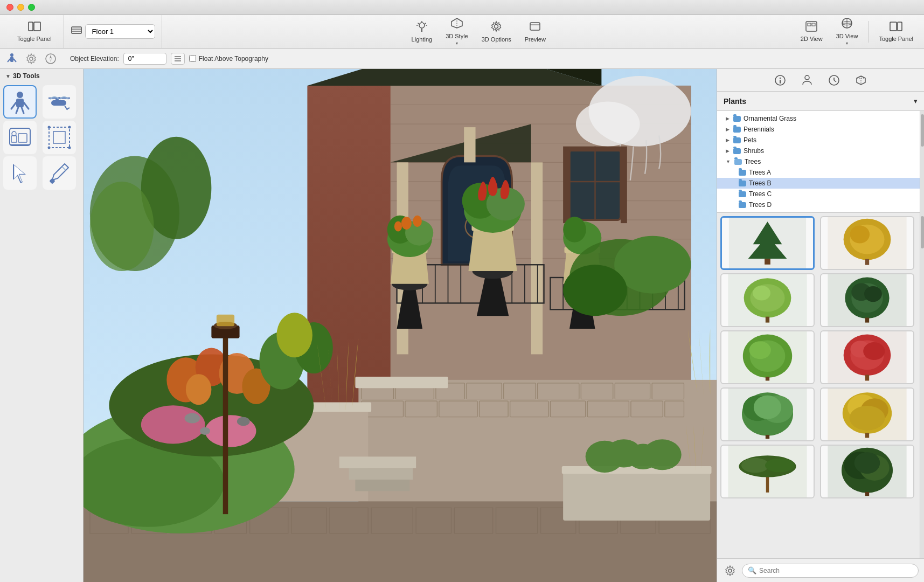 The height and width of the screenshot is (582, 924). I want to click on 3d-view-button: 3D View ▾, so click(847, 31).